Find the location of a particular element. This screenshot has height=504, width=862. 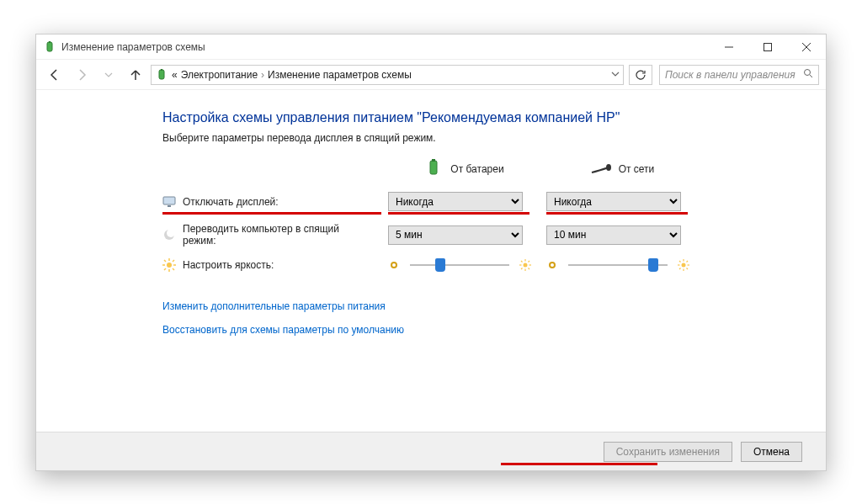

titlebar: Изменение параметров схемы is located at coordinates (431, 47).